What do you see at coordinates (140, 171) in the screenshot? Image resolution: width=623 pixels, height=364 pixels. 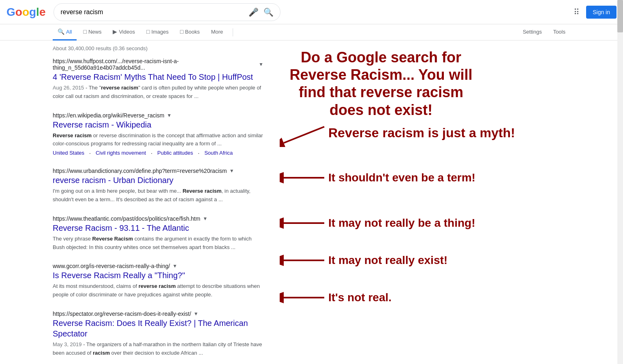 I see `result-3-url: https://www.urbandictionary.com/define.p…` at bounding box center [140, 171].